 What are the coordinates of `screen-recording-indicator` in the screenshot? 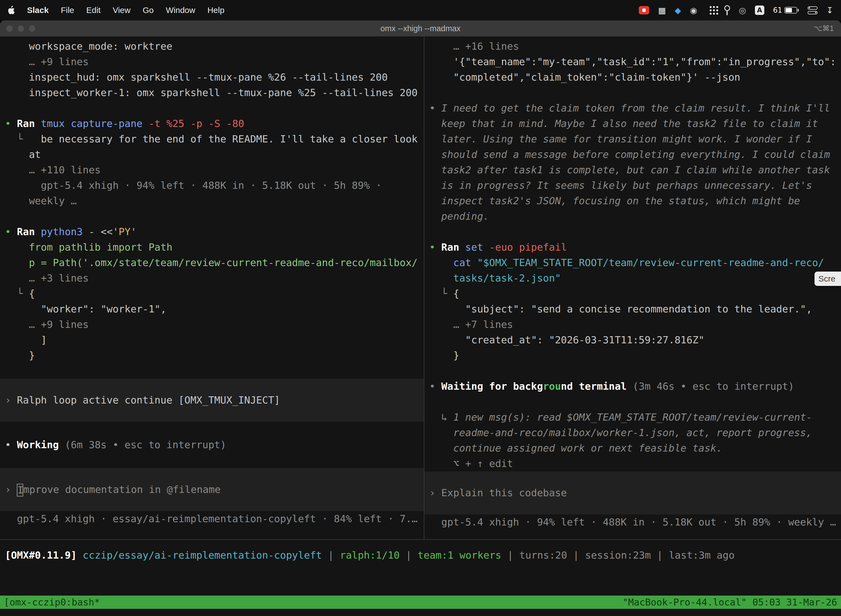 It's located at (644, 10).